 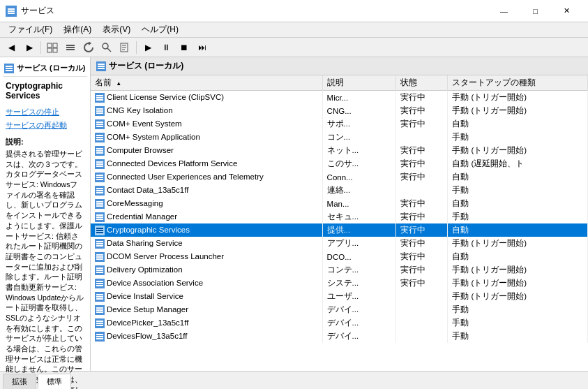 I want to click on menu-file: ファイル(F), so click(x=31, y=29).